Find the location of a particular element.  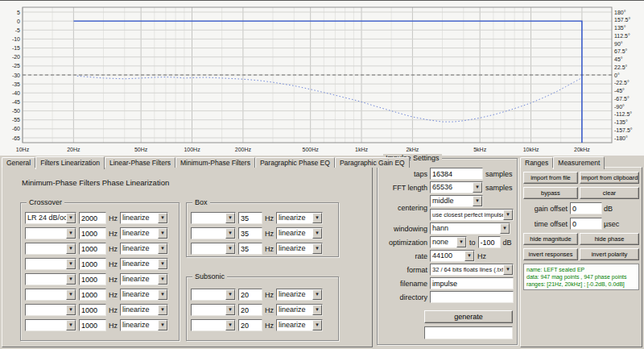

tab-minimum-phase-filters: Minimum-Phase Filters is located at coordinates (216, 163).